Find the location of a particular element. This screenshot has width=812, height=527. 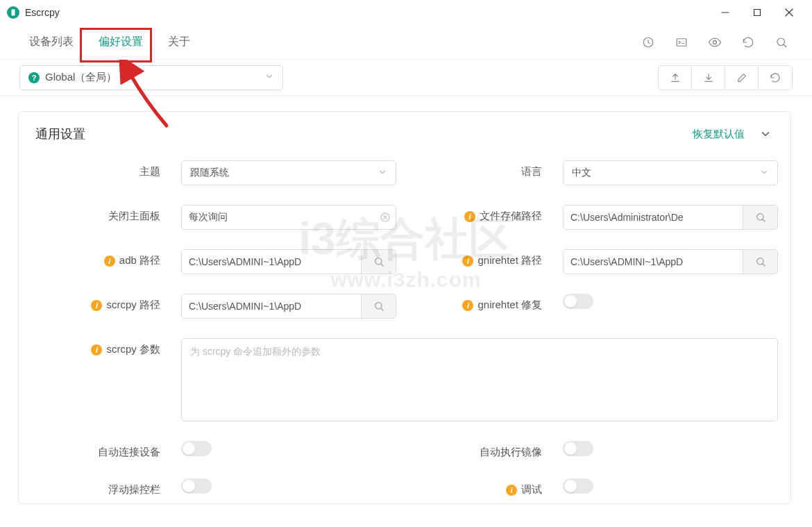

scope-label: Global（全局） is located at coordinates (81, 78).